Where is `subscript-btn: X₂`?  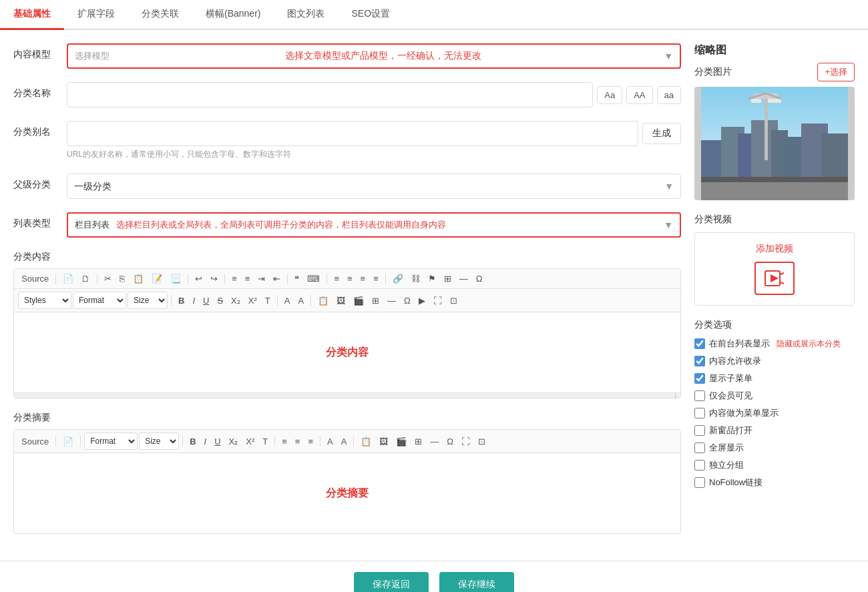
subscript-btn: X₂ is located at coordinates (236, 300).